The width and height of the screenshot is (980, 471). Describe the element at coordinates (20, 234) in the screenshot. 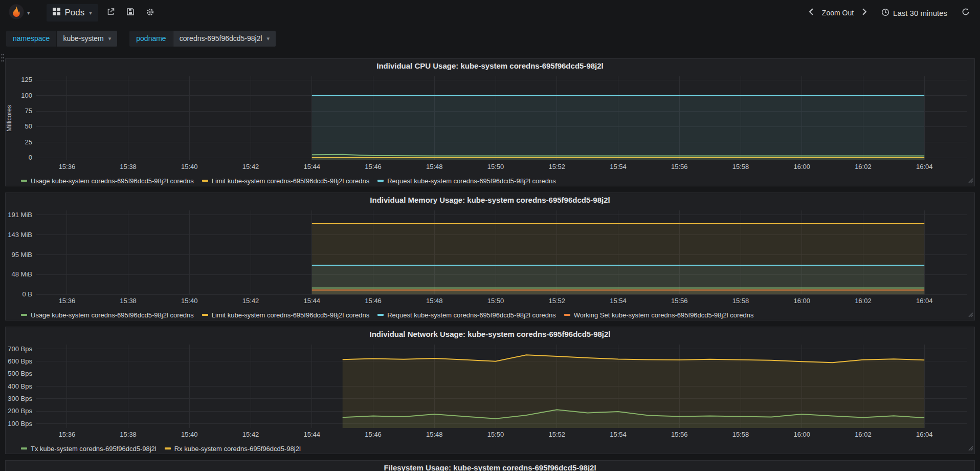

I see `svg-text: 143 MiB` at that location.